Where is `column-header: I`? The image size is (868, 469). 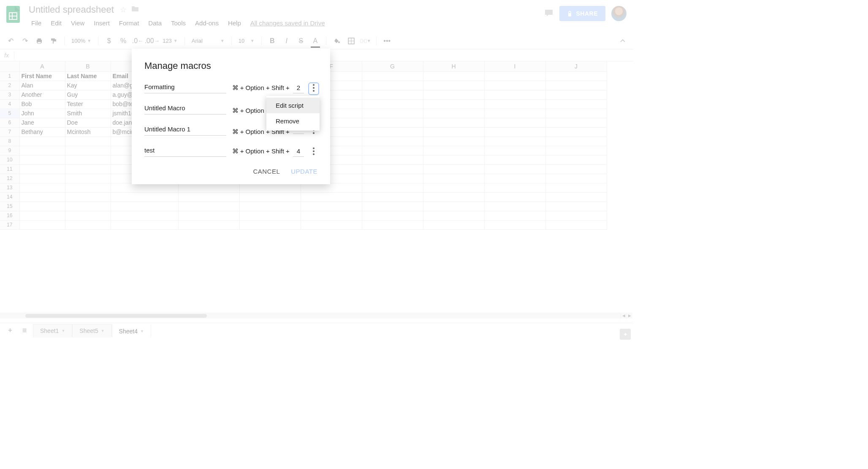 column-header: I is located at coordinates (515, 66).